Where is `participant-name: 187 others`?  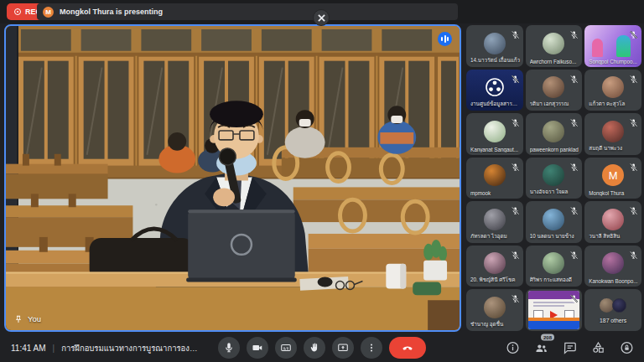
participant-name: 187 others is located at coordinates (613, 320).